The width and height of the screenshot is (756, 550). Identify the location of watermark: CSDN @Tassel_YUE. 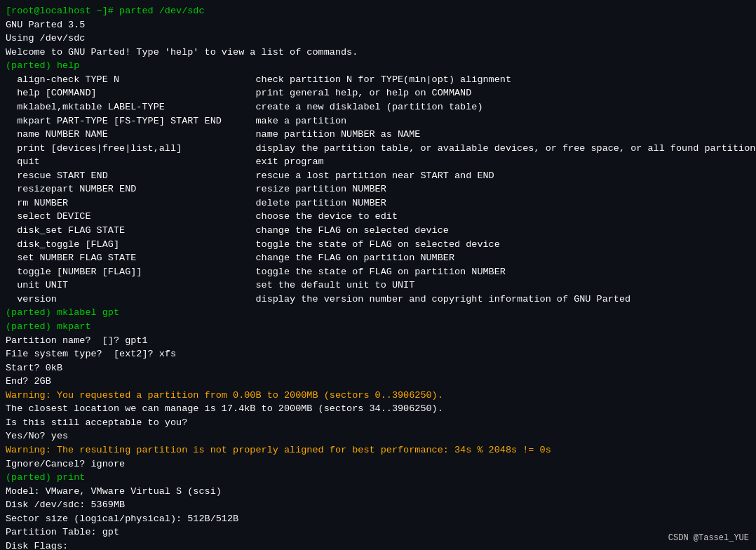
(708, 539).